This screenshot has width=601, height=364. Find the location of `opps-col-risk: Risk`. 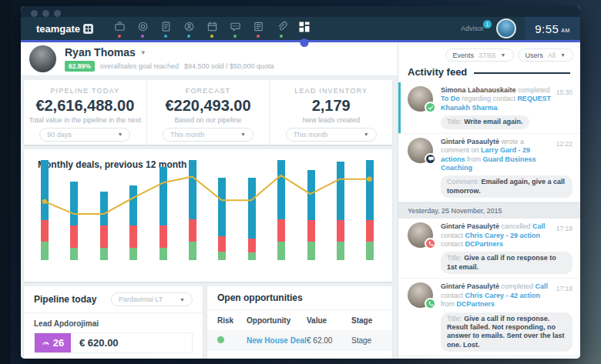

opps-col-risk: Risk is located at coordinates (232, 320).